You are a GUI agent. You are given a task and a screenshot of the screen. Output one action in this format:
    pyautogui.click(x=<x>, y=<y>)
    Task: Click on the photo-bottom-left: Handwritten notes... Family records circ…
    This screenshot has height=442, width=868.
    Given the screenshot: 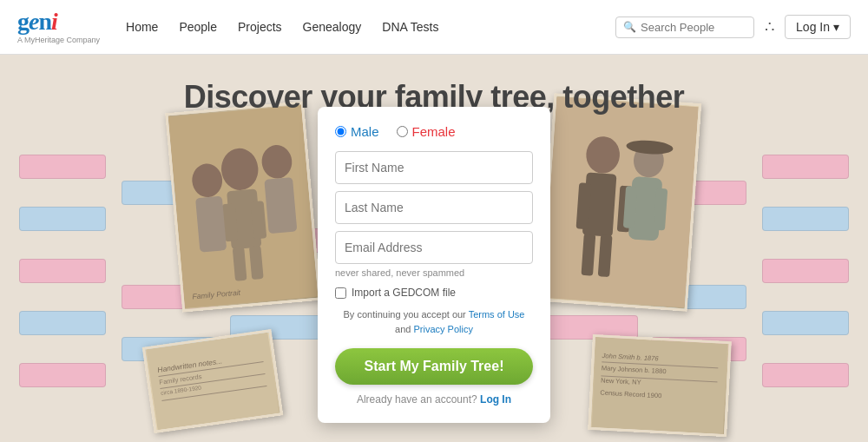 What is the action you would take?
    pyautogui.click(x=213, y=381)
    